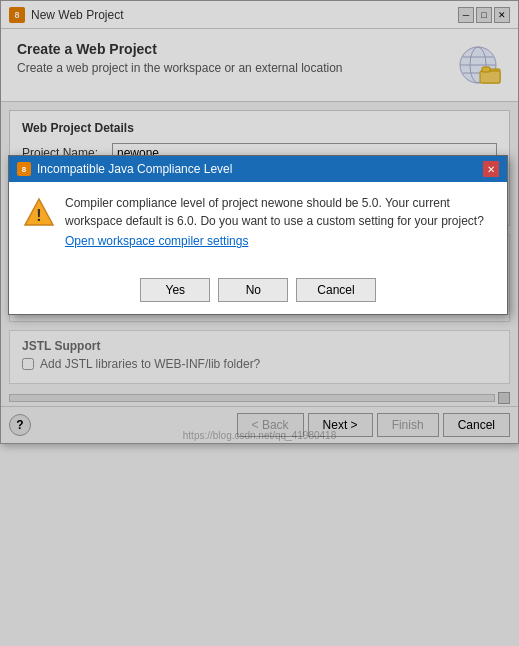  Describe the element at coordinates (134, 169) in the screenshot. I see `dialog-title: Incompatible Java Compliance Level` at that location.